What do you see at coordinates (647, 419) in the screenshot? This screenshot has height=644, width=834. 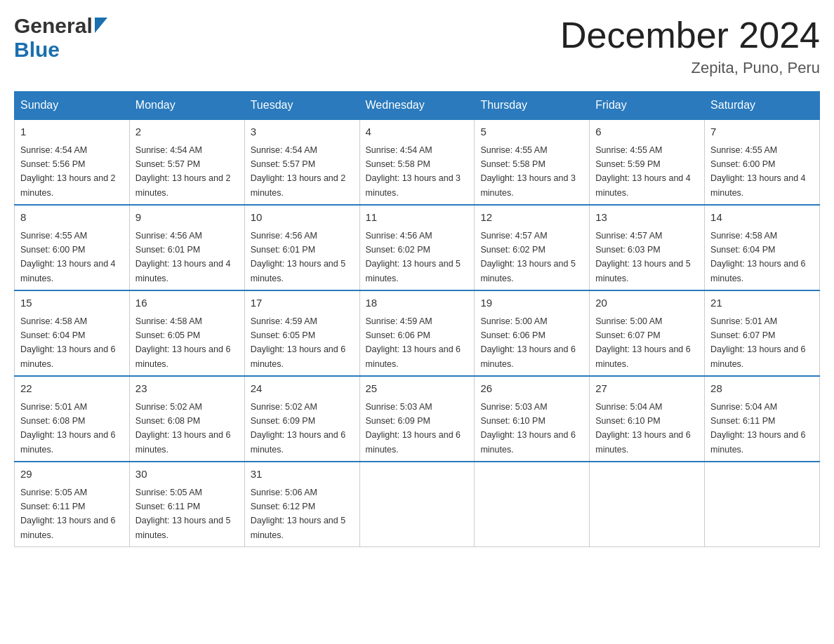 I see `calendar-cell: 27 Sunrise: 5:04 AM Sunset: 6:10 PM Dayl…` at bounding box center [647, 419].